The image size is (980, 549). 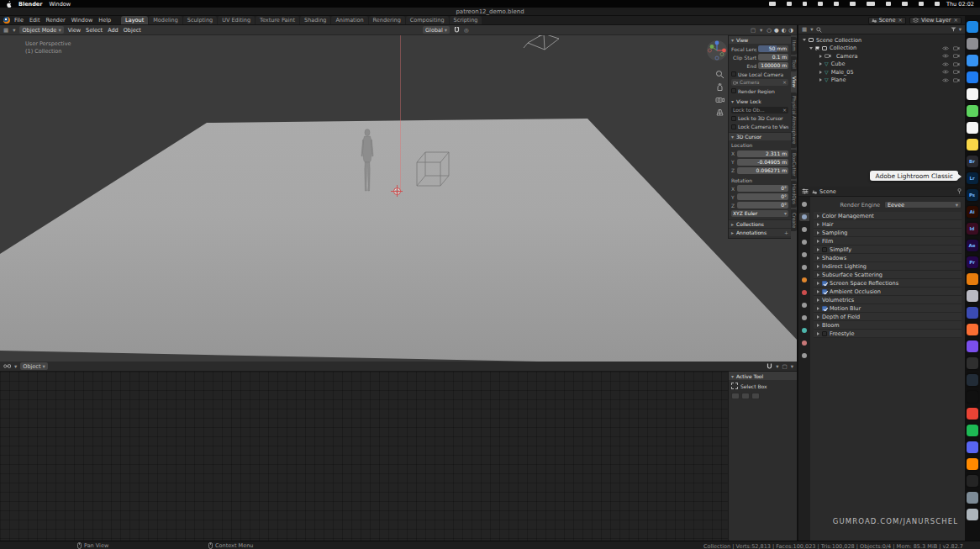 What do you see at coordinates (466, 20) in the screenshot?
I see `workspace-tab: Scripting` at bounding box center [466, 20].